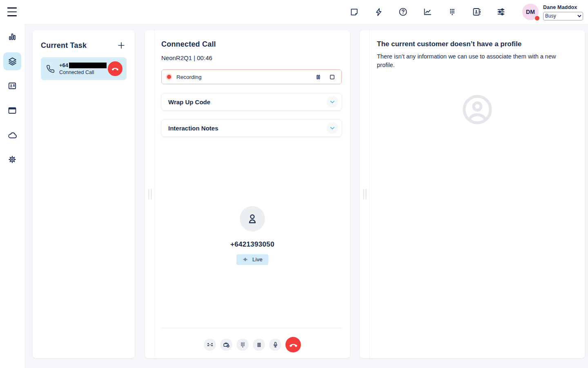 The image size is (588, 368). I want to click on recording-banner: Recording, so click(252, 77).